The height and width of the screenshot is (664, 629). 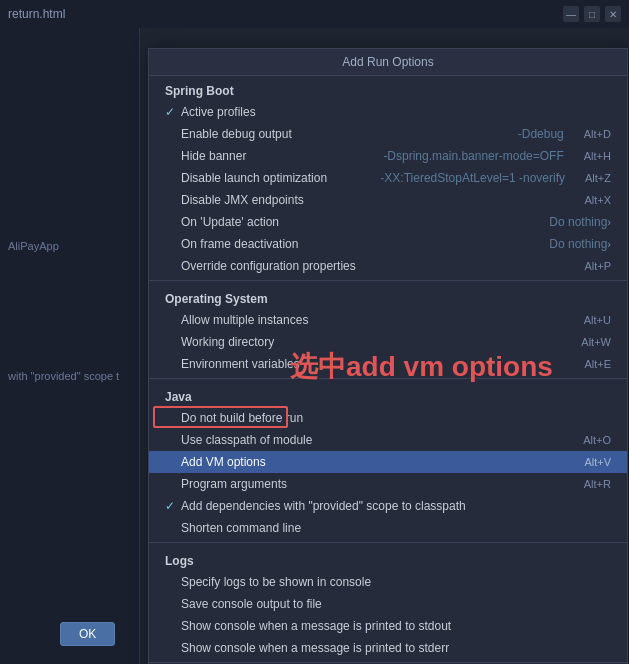 I want to click on label-add-deps: Add dependencies with "provided" scope t…, so click(x=396, y=506).